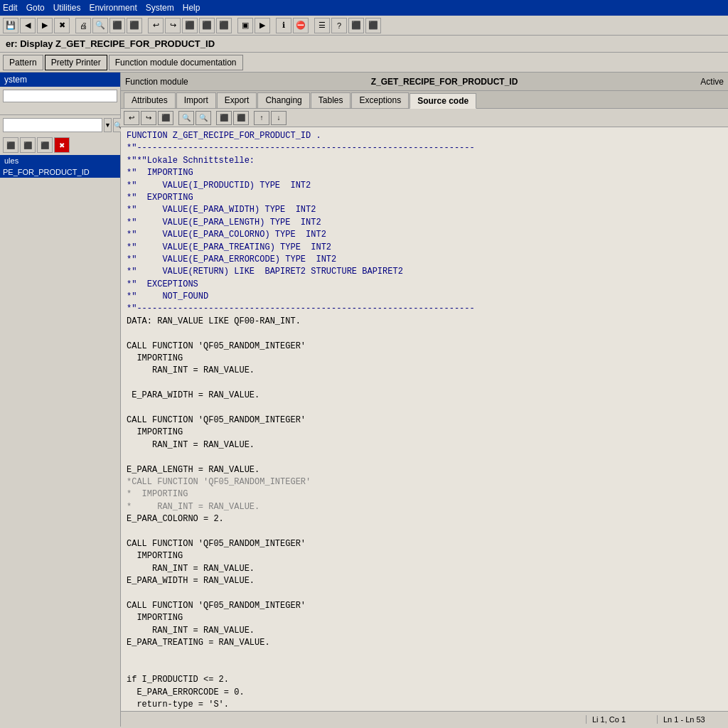  I want to click on tb-help-btn: ?, so click(339, 26).